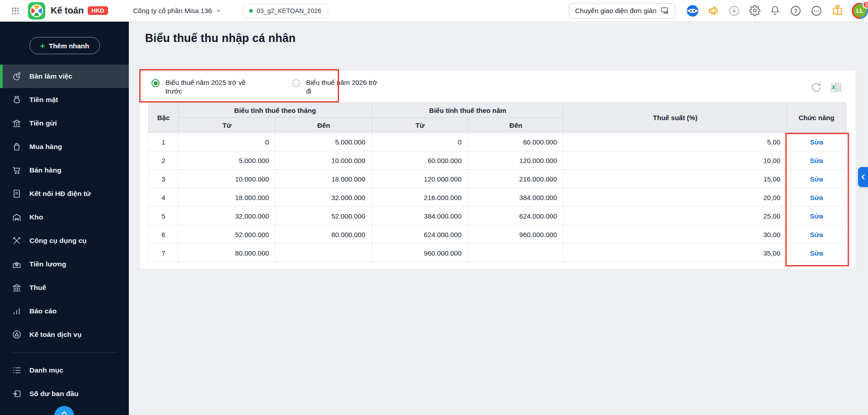  What do you see at coordinates (164, 118) in the screenshot?
I see `col-header-level: Bậc` at bounding box center [164, 118].